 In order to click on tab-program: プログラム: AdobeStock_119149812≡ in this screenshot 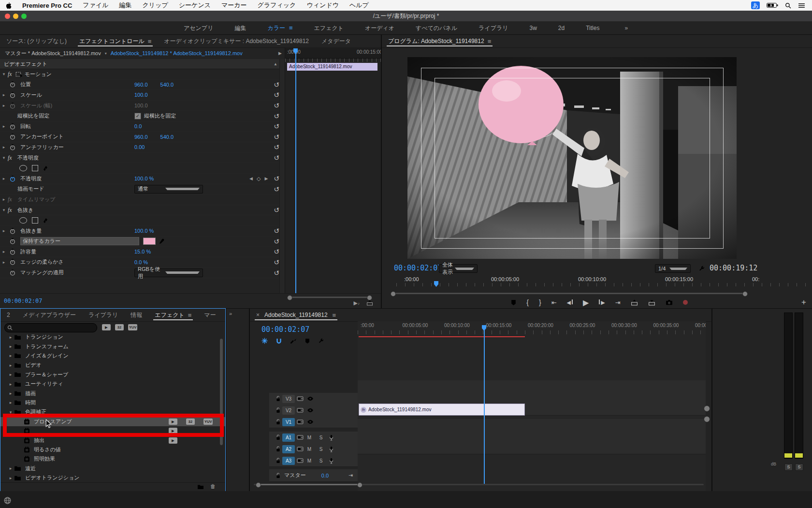, I will do `click(440, 41)`.